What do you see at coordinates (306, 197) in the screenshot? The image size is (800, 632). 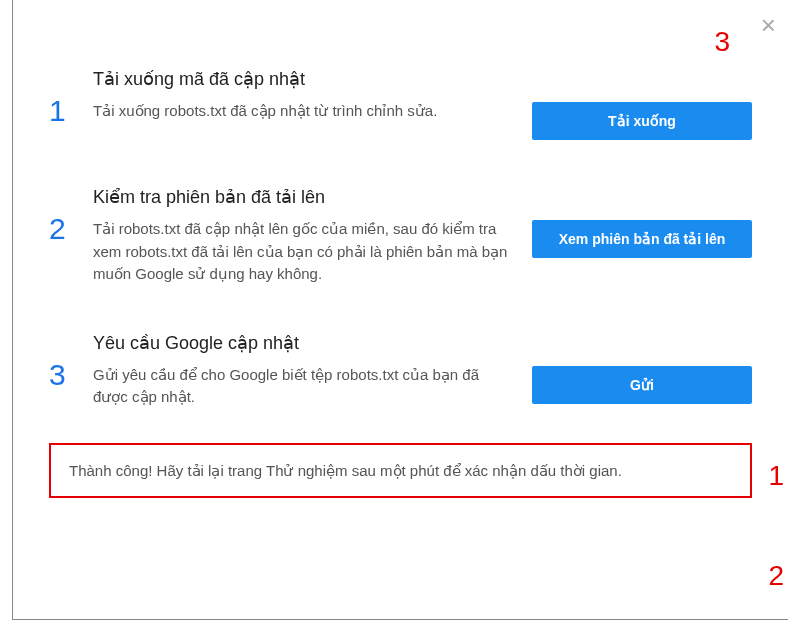 I see `step-title: Kiểm tra phiên bản đã tải lên` at bounding box center [306, 197].